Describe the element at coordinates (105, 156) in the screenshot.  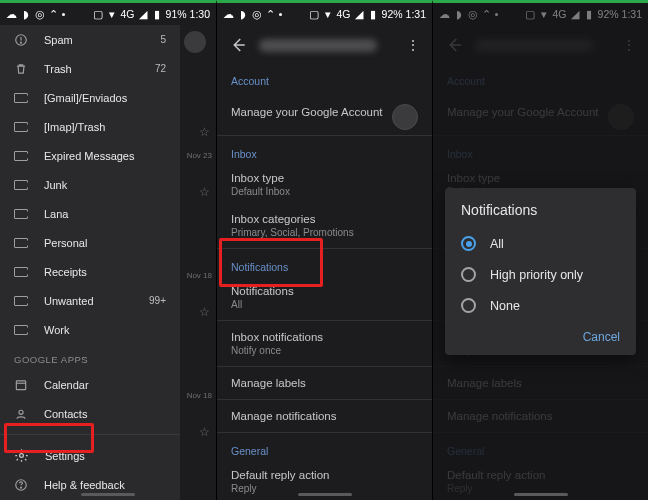
I see `drawer-item-label: Expired Messages` at that location.